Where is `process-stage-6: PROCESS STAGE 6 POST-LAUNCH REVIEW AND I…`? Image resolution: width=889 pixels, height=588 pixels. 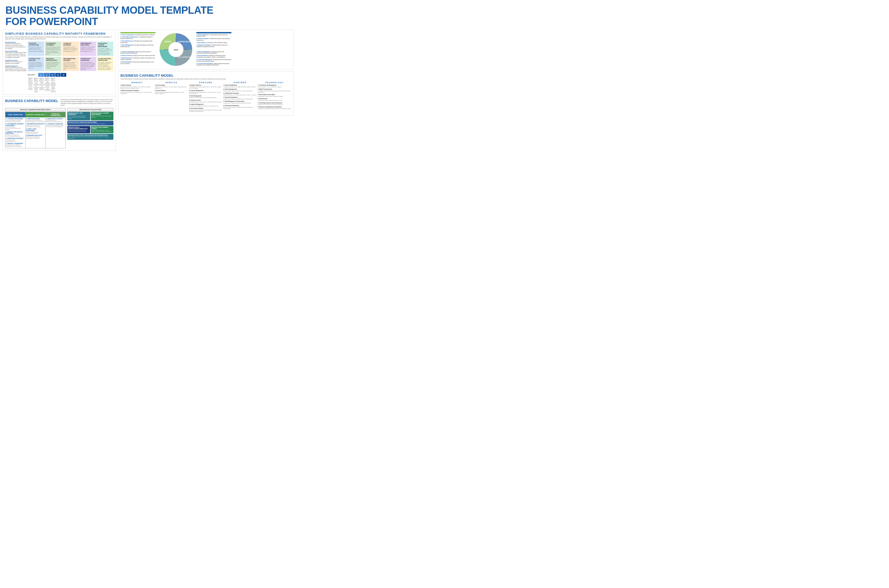 process-stage-6: PROCESS STAGE 6 POST-LAUNCH REVIEW AND I… is located at coordinates (90, 137).